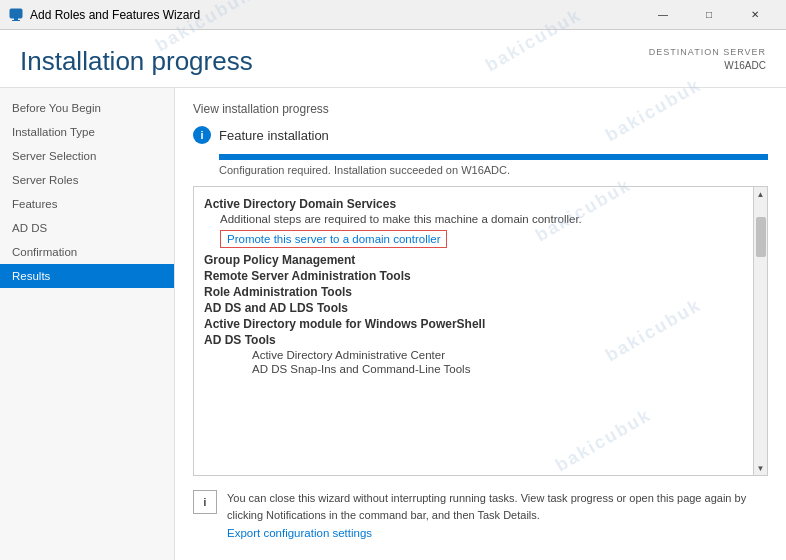 The image size is (786, 560). I want to click on result-ad-ds-lds: AD DS and AD LDS Tools, so click(474, 308).